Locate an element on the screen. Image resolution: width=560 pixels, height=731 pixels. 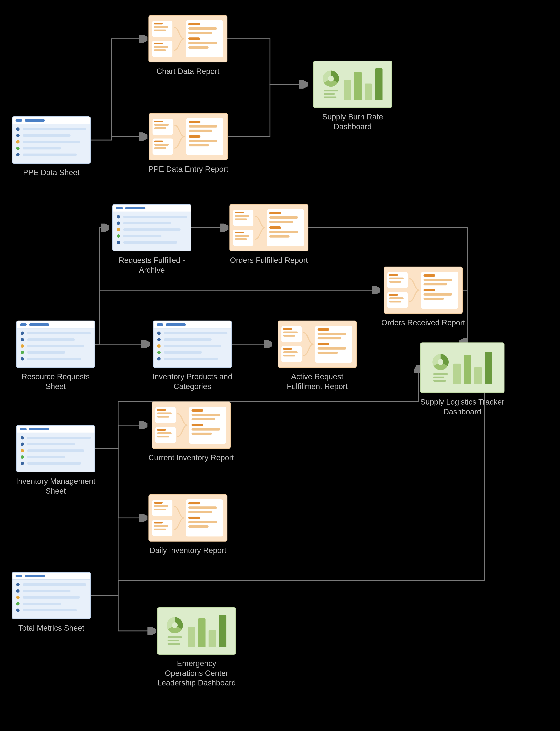
node-ppe-sheet: PPE Data Sheet is located at coordinates (51, 147).